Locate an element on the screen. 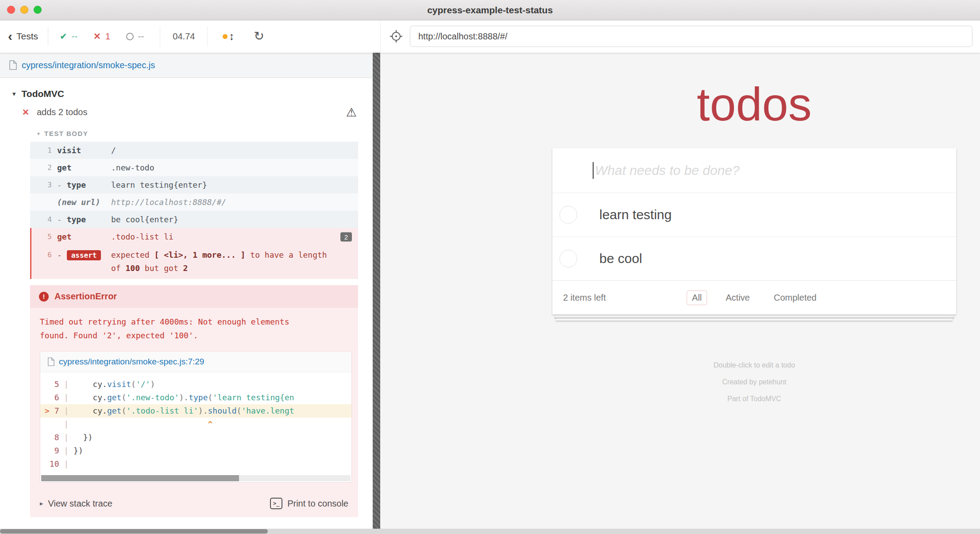 This screenshot has height=534, width=980. command-message: http://localhost:8888/#/ is located at coordinates (235, 202).